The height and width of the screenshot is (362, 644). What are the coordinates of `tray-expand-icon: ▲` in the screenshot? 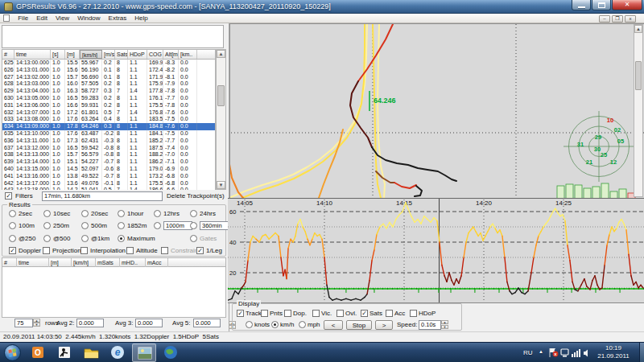 It's located at (541, 352).